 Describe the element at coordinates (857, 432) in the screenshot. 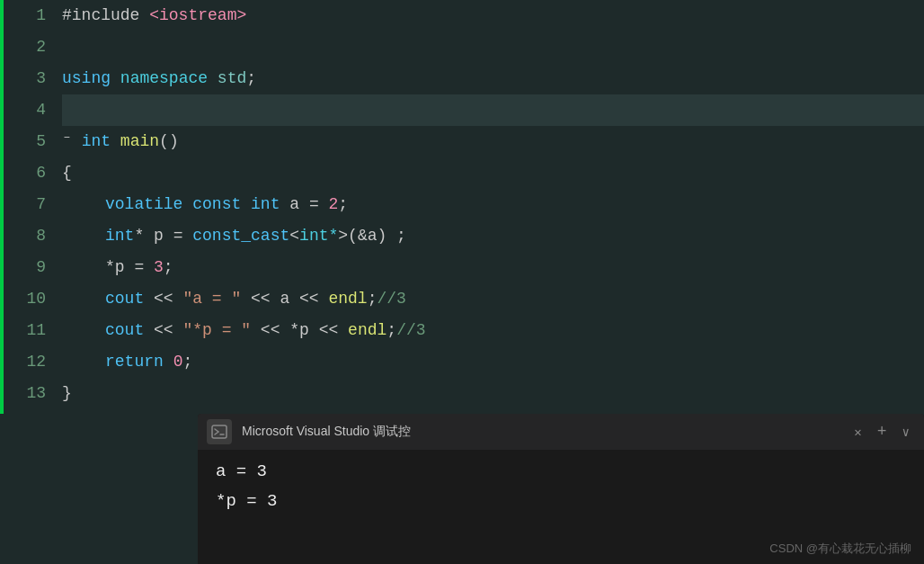

I see `terminal-close-button: ✕` at that location.